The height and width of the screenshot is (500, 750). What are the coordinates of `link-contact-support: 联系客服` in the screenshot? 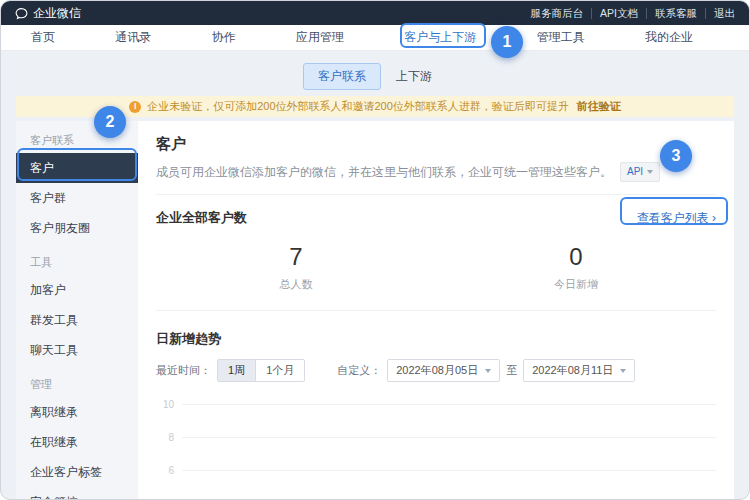 It's located at (676, 14).